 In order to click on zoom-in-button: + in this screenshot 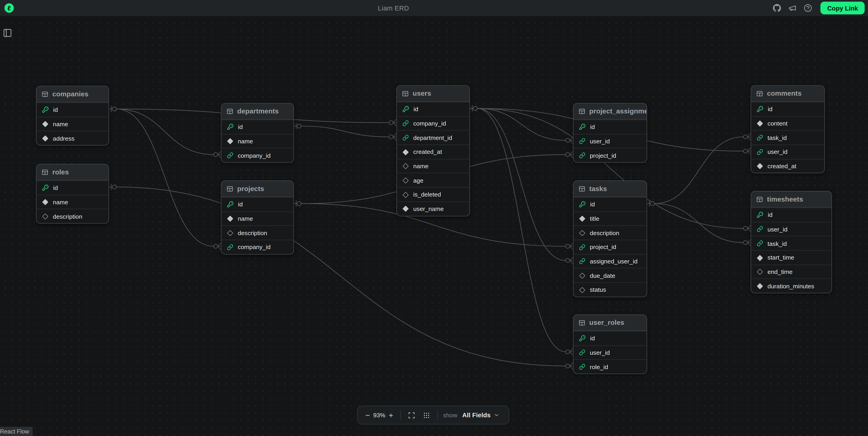, I will do `click(391, 415)`.